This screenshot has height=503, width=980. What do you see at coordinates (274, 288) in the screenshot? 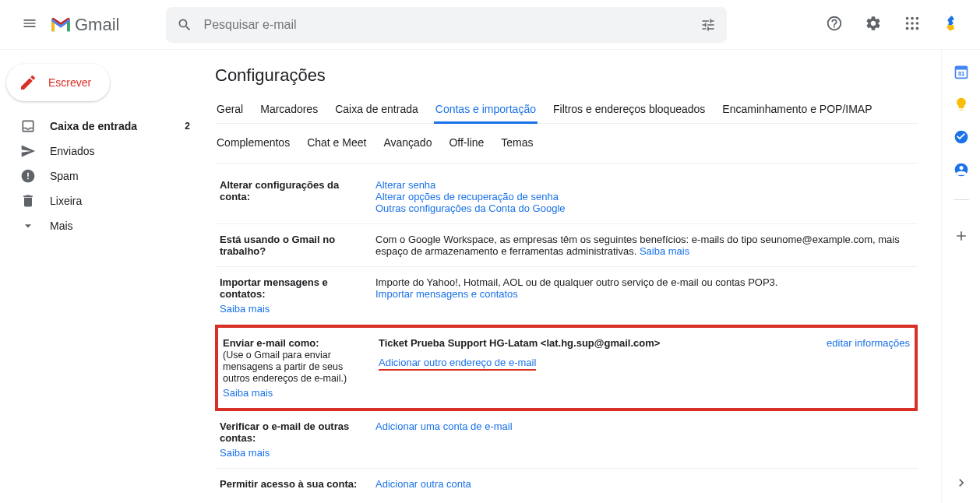
I see `row-import-label: Importar mensagens e contatos:` at bounding box center [274, 288].